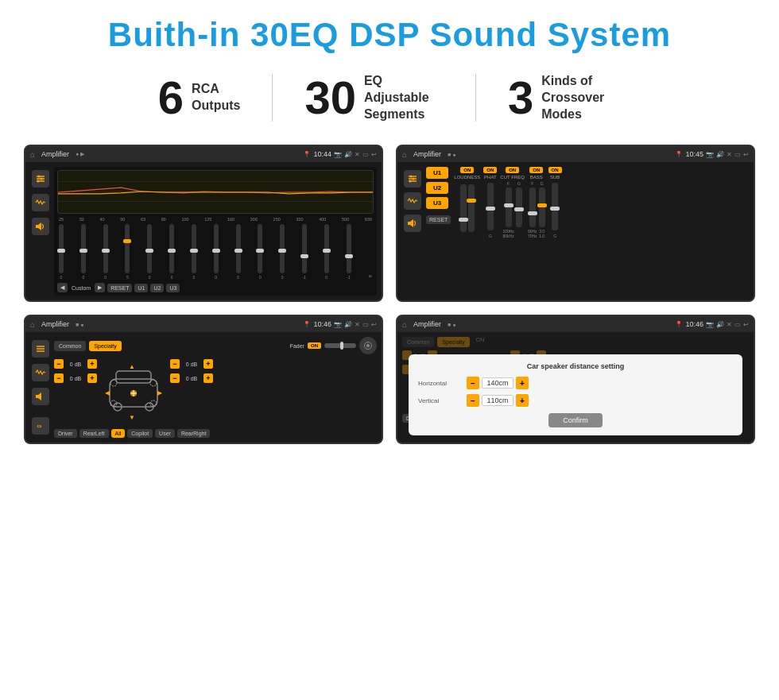  What do you see at coordinates (323, 154) in the screenshot?
I see `eq-time: 10:44` at bounding box center [323, 154].